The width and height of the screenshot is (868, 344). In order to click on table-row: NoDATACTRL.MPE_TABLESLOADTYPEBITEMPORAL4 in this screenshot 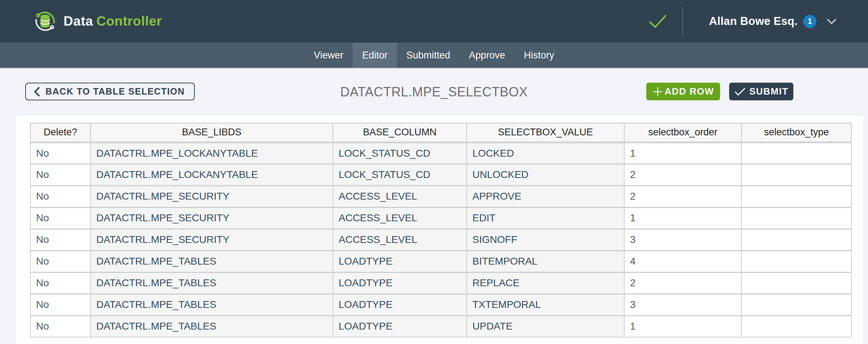, I will do `click(441, 261)`.